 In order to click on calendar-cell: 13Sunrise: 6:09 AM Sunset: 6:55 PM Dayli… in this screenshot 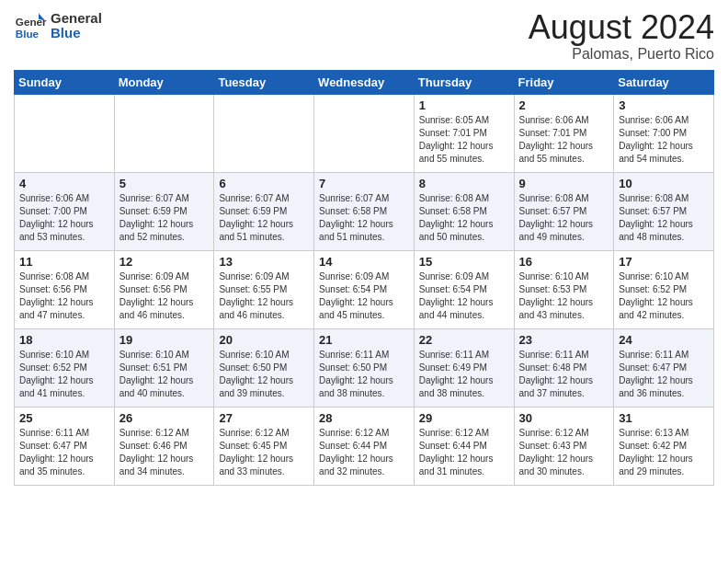, I will do `click(265, 289)`.